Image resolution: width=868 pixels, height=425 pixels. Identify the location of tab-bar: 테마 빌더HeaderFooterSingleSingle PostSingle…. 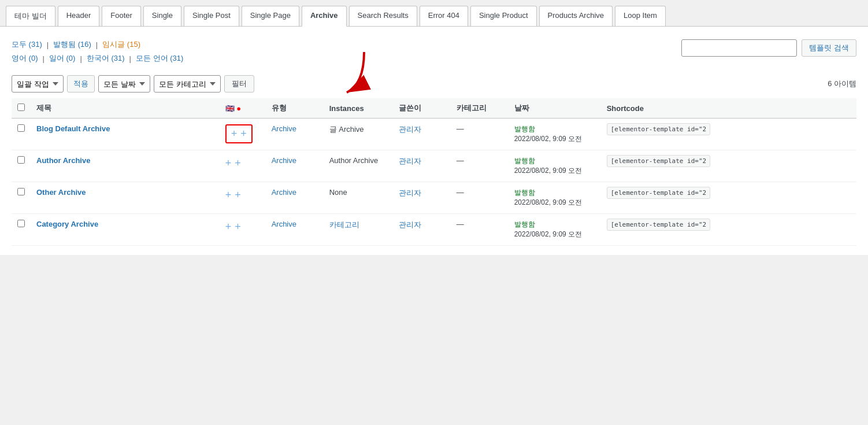
(434, 13).